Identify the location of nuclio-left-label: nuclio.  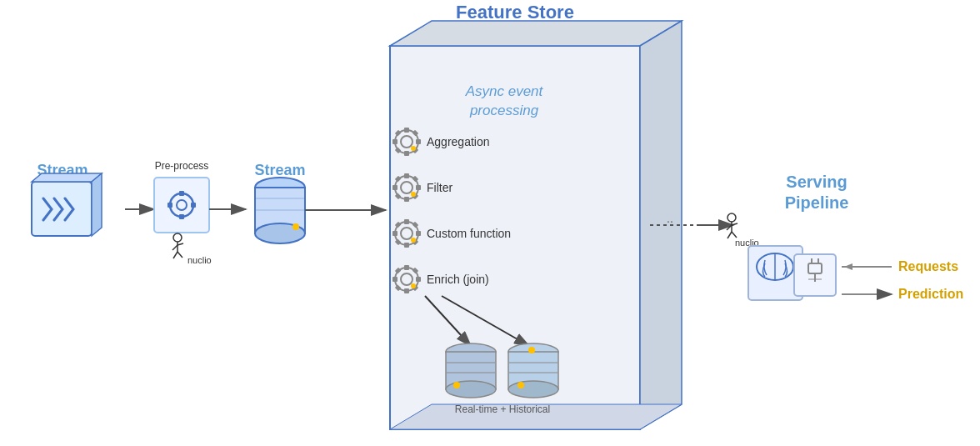
(200, 260).